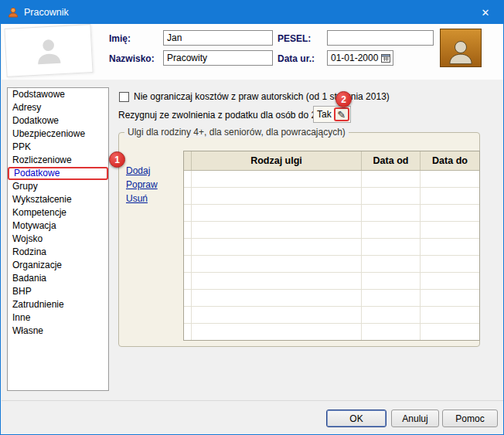  I want to click on action-link-popraw: Popraw, so click(142, 185).